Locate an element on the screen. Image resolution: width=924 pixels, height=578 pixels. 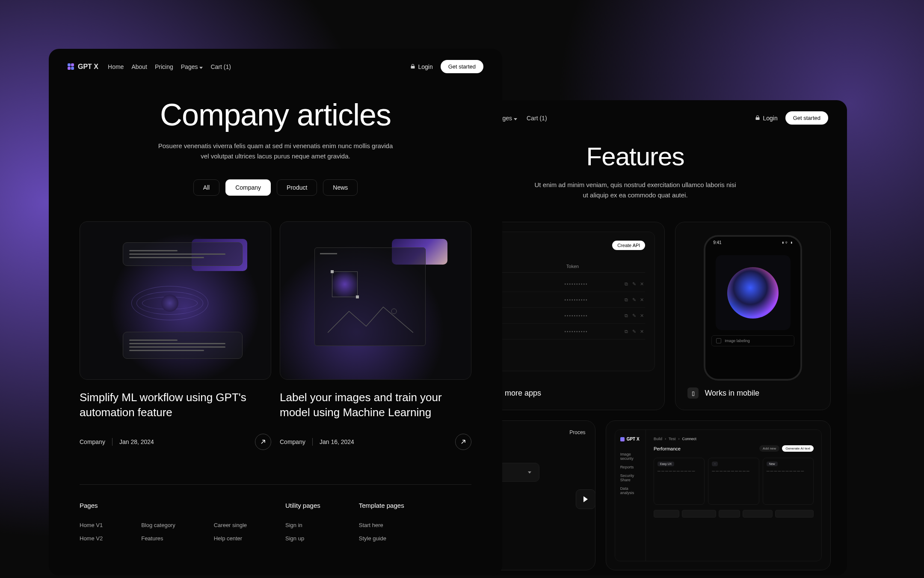
tab-news: News is located at coordinates (341, 188).